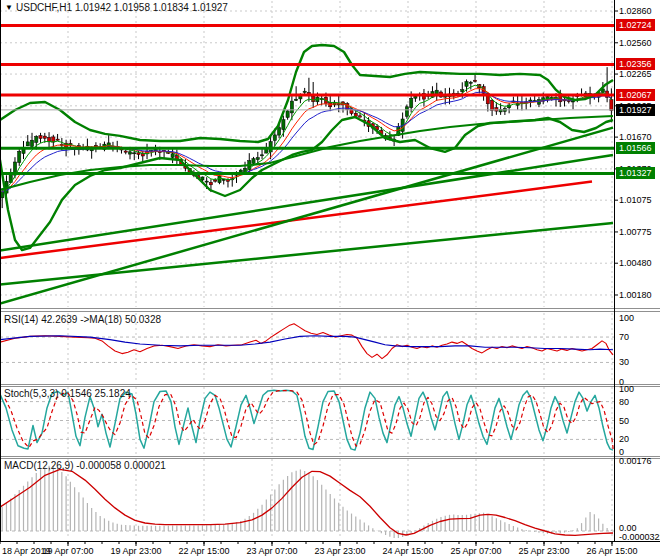  What do you see at coordinates (636, 95) in the screenshot?
I see `resistance-price-chip: 1.02067` at bounding box center [636, 95].